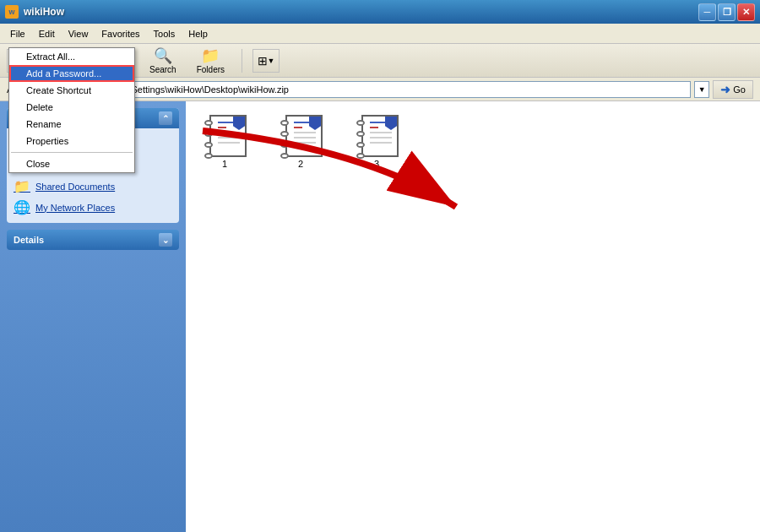  Describe the element at coordinates (165, 34) in the screenshot. I see `menu-tools: Tools` at that location.